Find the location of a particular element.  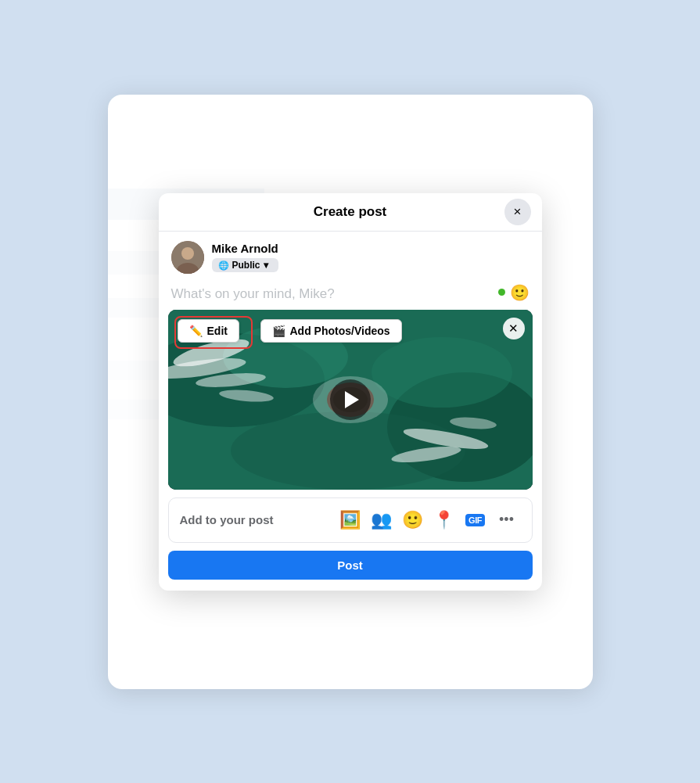

user-name: Mike Arnold is located at coordinates (246, 249).